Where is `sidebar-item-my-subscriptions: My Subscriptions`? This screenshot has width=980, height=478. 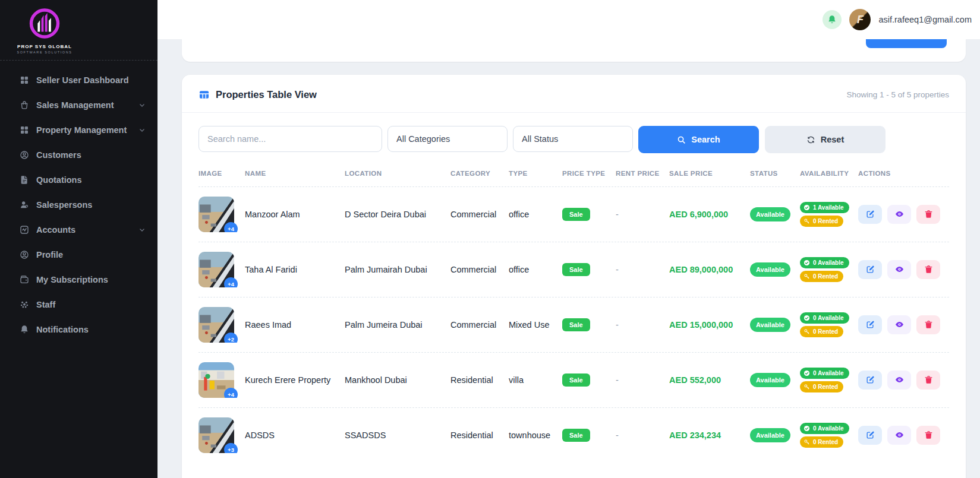 sidebar-item-my-subscriptions: My Subscriptions is located at coordinates (78, 280).